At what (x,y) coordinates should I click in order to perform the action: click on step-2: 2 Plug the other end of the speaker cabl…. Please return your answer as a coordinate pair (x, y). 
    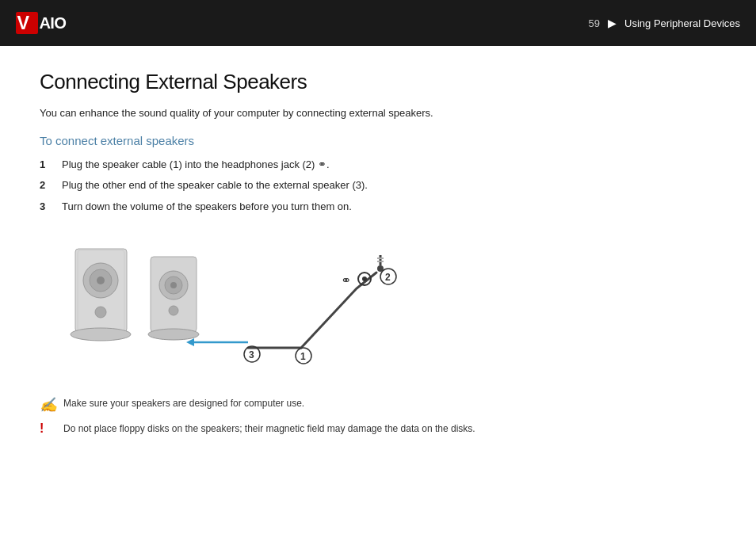
    Looking at the image, I should click on (378, 185).